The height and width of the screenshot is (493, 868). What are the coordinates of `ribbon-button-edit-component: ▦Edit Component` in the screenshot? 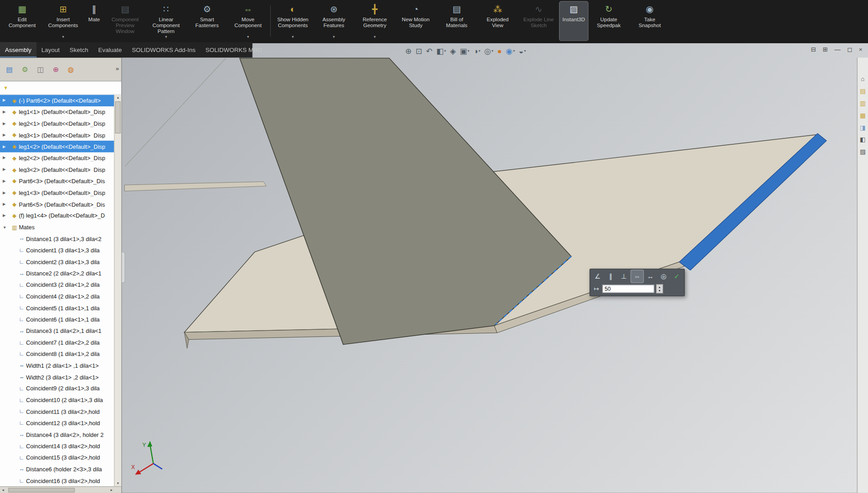 It's located at (22, 21).